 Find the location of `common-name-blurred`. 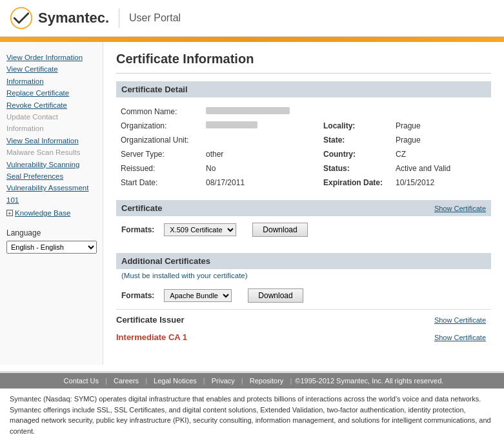

common-name-blurred is located at coordinates (248, 111).